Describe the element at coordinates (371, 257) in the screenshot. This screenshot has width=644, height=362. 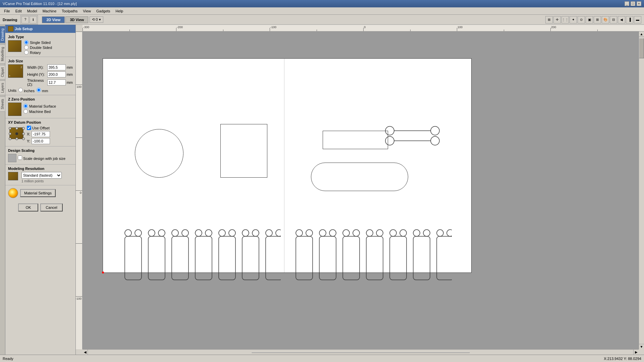
I see `shapes-row-right` at that location.